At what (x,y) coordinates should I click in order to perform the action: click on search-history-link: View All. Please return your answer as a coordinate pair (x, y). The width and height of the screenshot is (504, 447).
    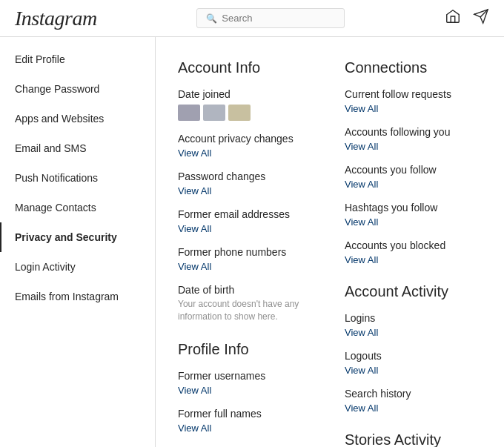
    Looking at the image, I should click on (362, 408).